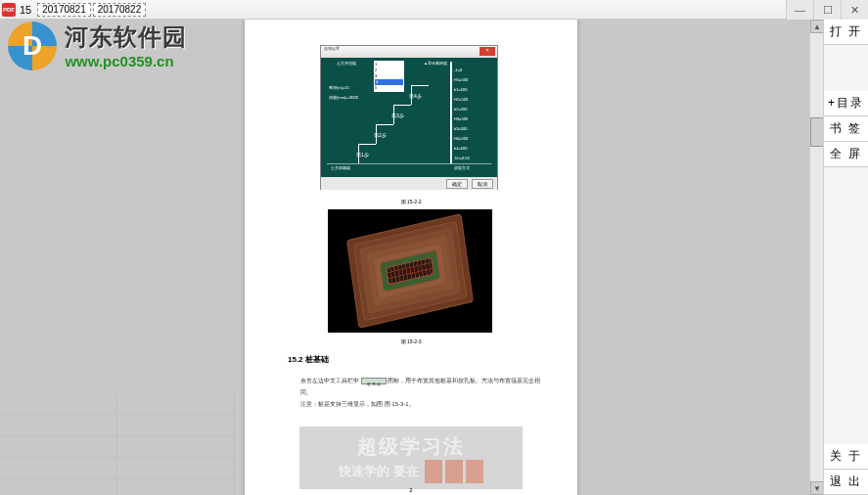 The width and height of the screenshot is (868, 495). I want to click on paragraph: 点击左边中文工具栏中 桩 基 础 图标，用于布置其他桩基和按孔板。方法与布置筏基…, so click(423, 392).